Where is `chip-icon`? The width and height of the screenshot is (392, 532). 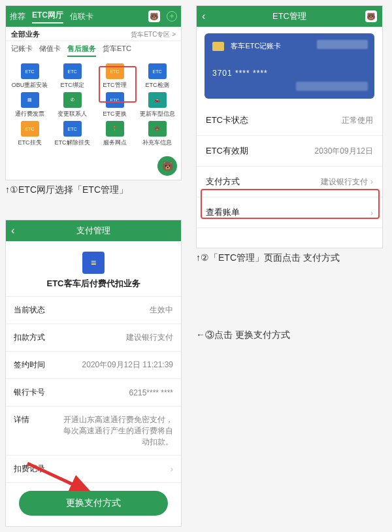
chip-icon is located at coordinates (218, 46).